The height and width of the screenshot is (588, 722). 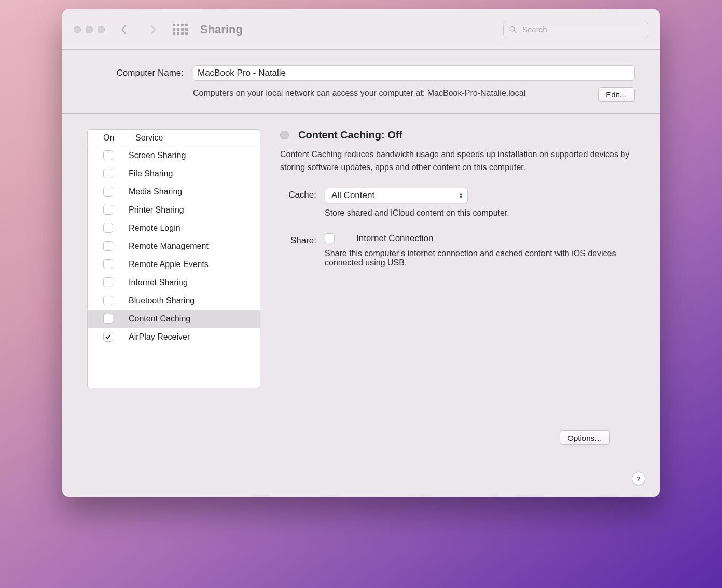 What do you see at coordinates (159, 337) in the screenshot?
I see `service-label: AirPlay Receiver` at bounding box center [159, 337].